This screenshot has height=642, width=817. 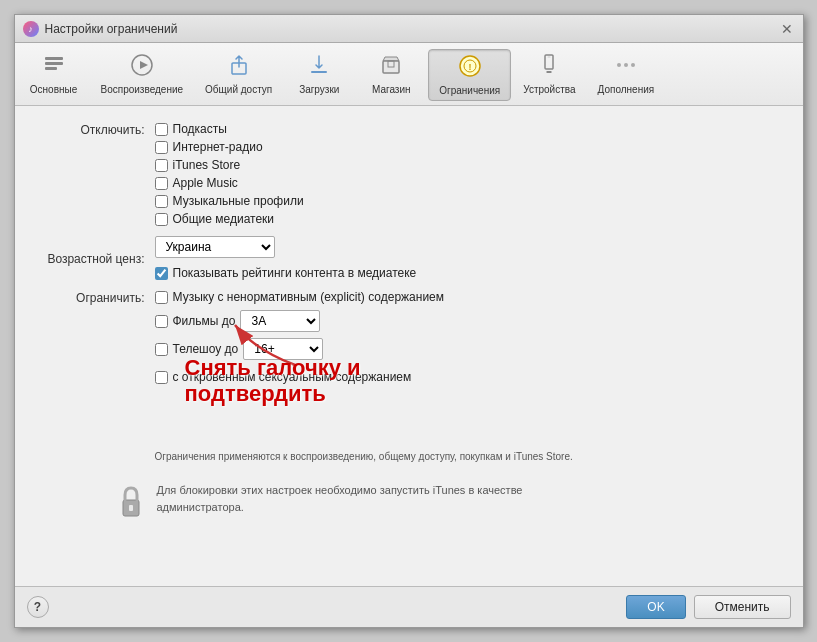 What do you see at coordinates (469, 273) in the screenshot?
I see `show-ratings-row: Показывать рейтинги контента в медиатеке` at bounding box center [469, 273].